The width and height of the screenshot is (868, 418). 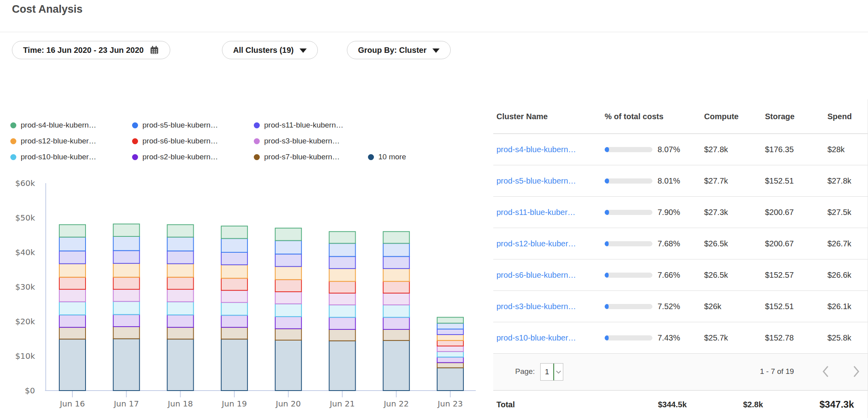 I want to click on cluster-name-link: prod-s10-blue-kuber…, so click(x=536, y=338).